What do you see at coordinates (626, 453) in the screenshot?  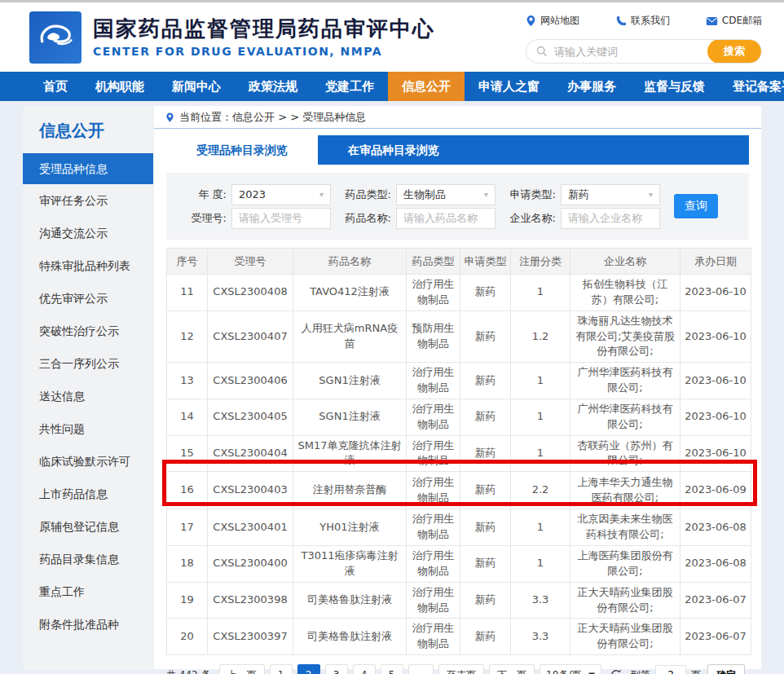 I see `cell-company: 杏联药业（苏州）有限公司;` at bounding box center [626, 453].